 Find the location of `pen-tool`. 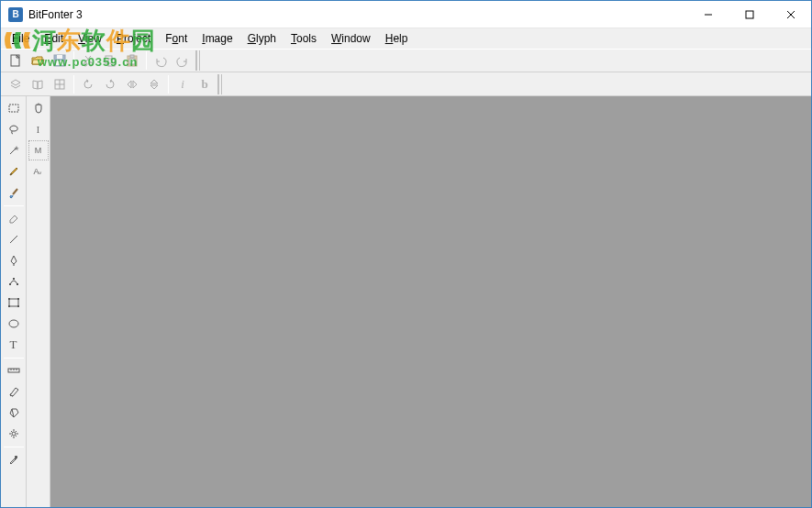

pen-tool is located at coordinates (14, 260).